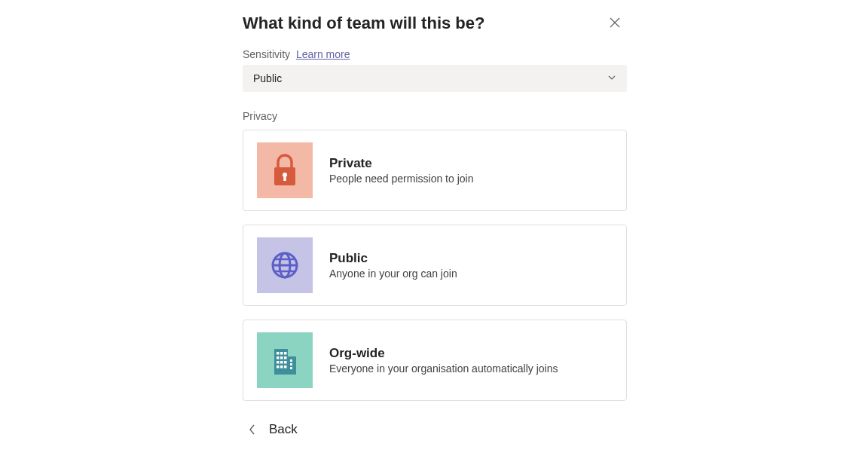  Describe the element at coordinates (615, 24) in the screenshot. I see `close-icon` at that location.